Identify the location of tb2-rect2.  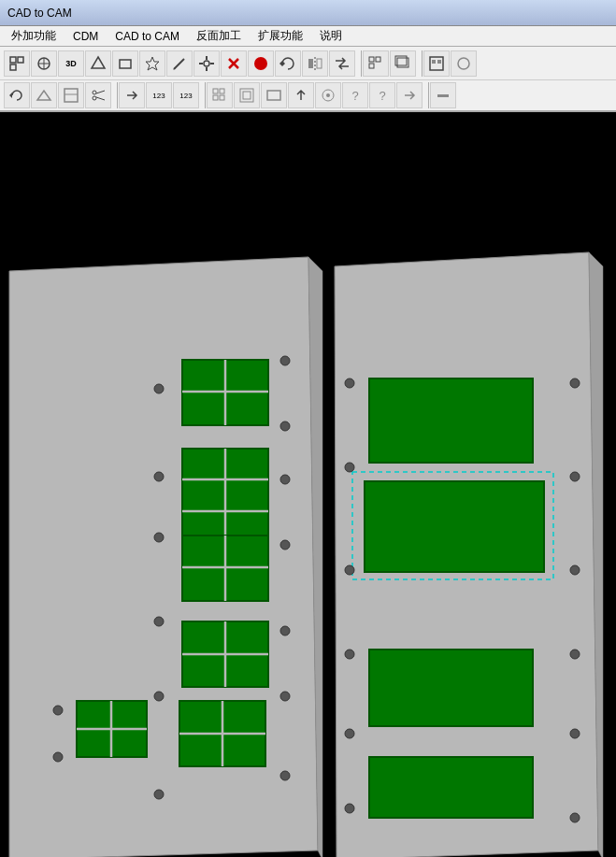
(274, 95).